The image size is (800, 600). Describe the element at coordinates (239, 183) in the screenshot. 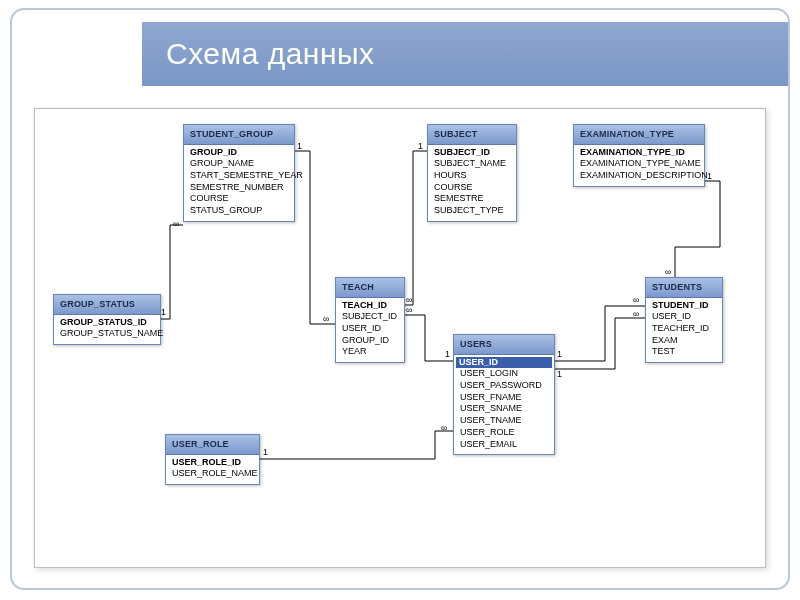

I see `table-fields: GROUP_ID GROUP_NAME START_SEMESTRE_YEAR …` at that location.